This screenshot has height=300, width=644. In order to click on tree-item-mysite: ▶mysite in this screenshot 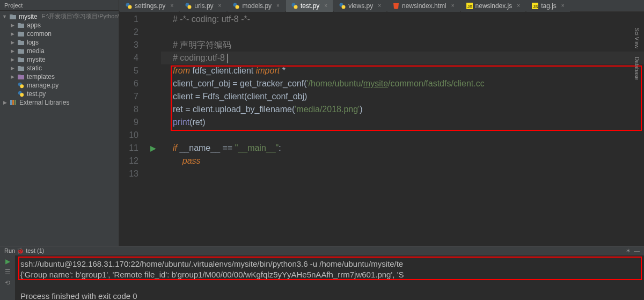, I will do `click(59, 60)`.